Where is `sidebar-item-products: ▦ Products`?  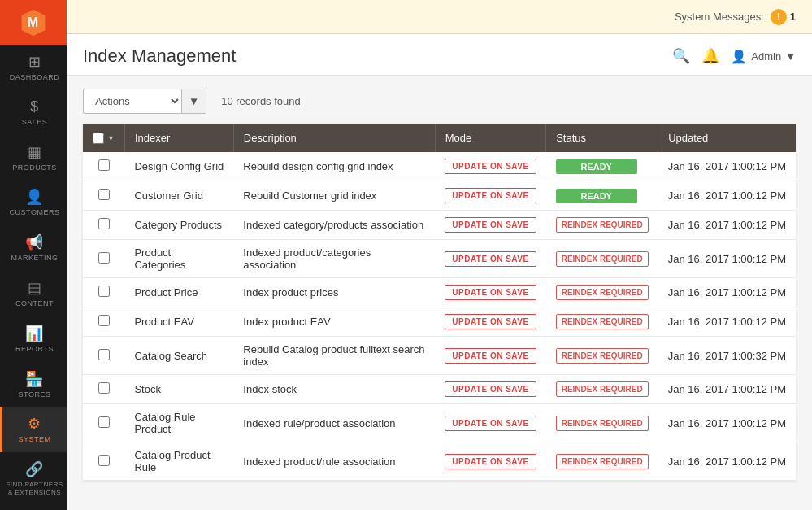
sidebar-item-products: ▦ Products is located at coordinates (33, 158).